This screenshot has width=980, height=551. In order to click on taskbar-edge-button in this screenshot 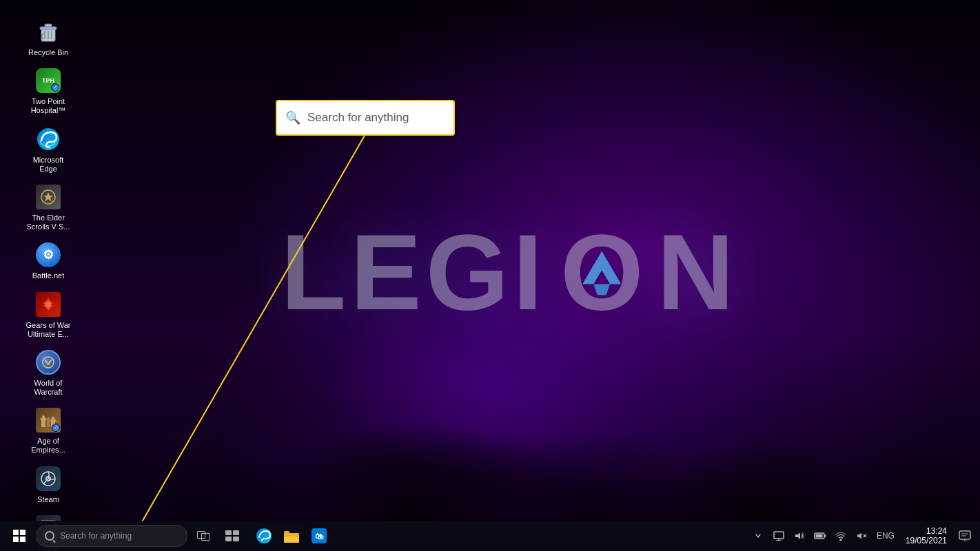, I will do `click(264, 536)`.